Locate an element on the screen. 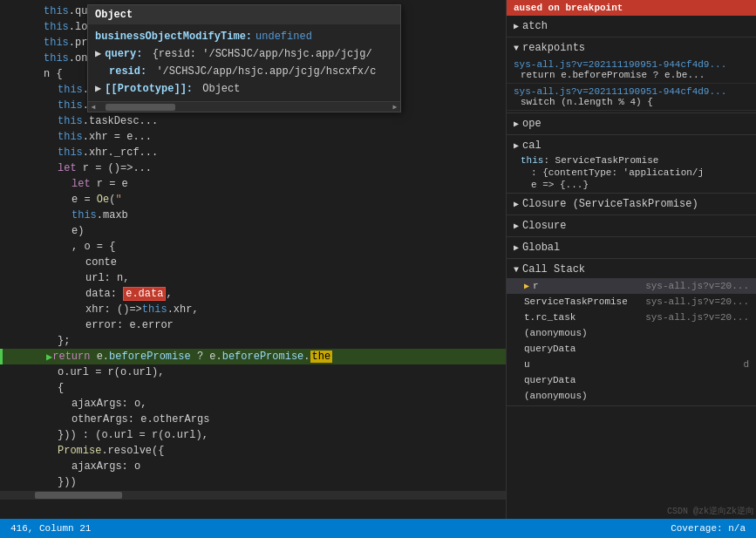 The width and height of the screenshot is (756, 538). closure-label-2: Closure is located at coordinates (544, 226).